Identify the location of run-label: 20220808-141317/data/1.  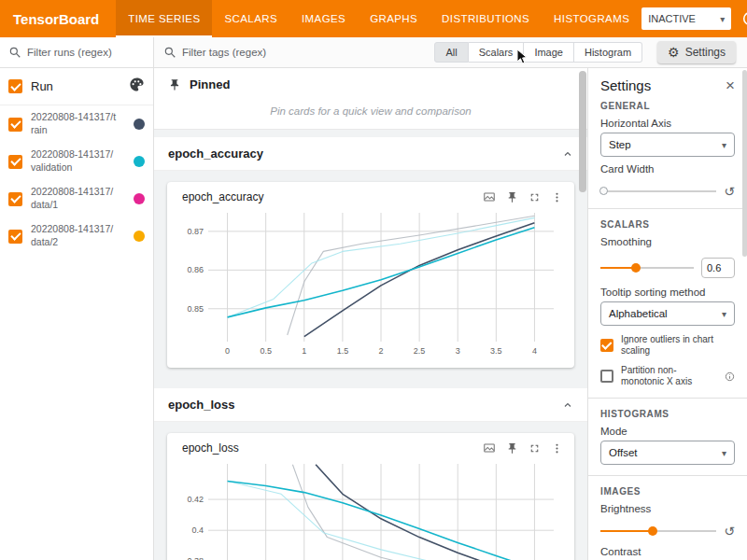
(74, 198).